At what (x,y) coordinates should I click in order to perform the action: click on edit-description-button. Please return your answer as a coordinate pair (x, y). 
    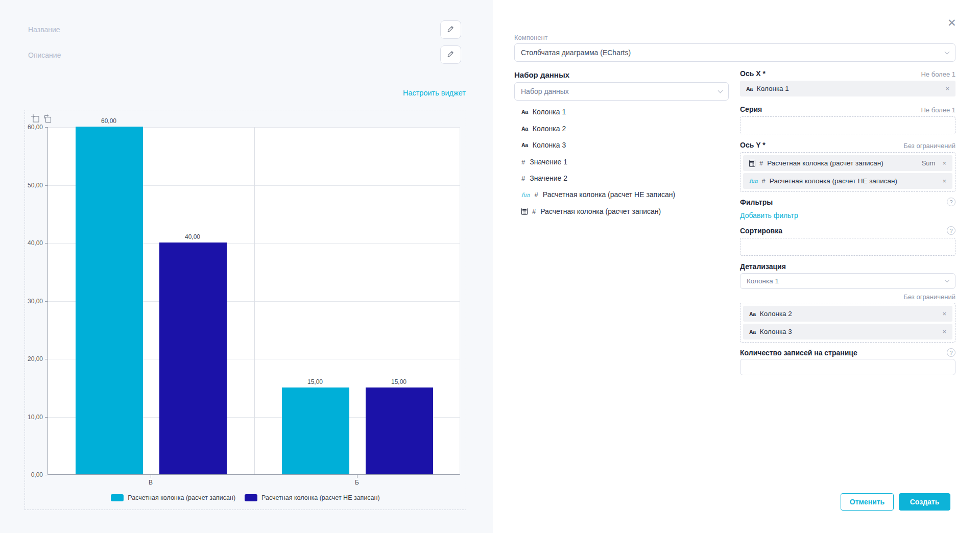
    Looking at the image, I should click on (450, 55).